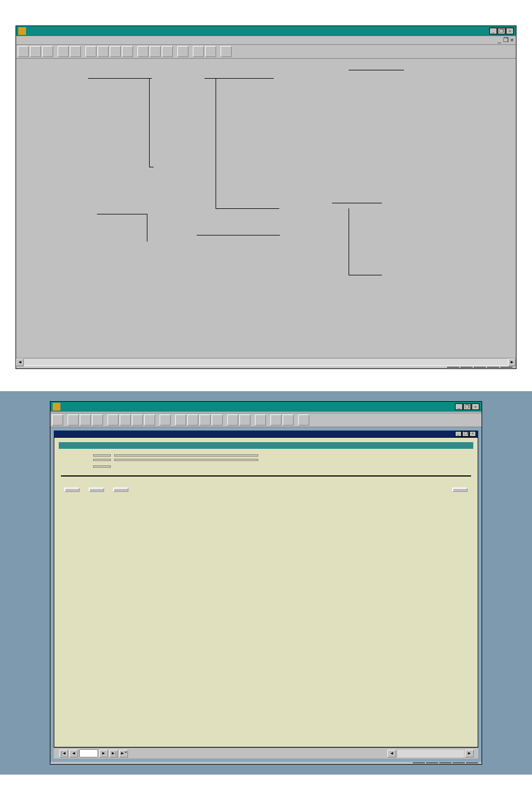 The height and width of the screenshot is (794, 532). Describe the element at coordinates (121, 490) in the screenshot. I see `excel-button` at that location.